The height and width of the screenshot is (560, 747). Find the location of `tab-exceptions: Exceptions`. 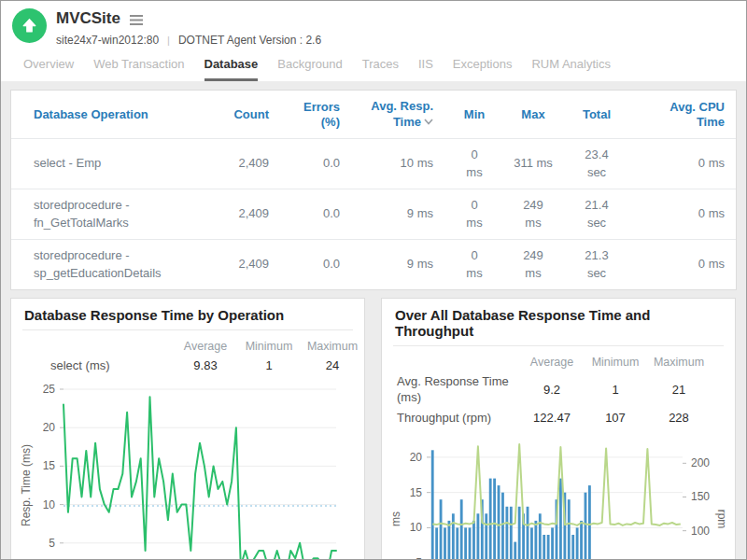

tab-exceptions: Exceptions is located at coordinates (483, 69).